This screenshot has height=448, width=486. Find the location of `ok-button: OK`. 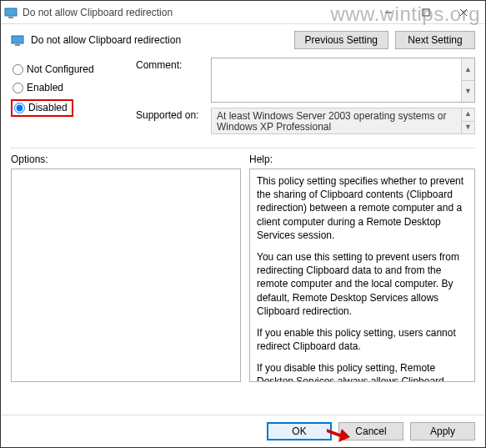

ok-button: OK is located at coordinates (299, 431).